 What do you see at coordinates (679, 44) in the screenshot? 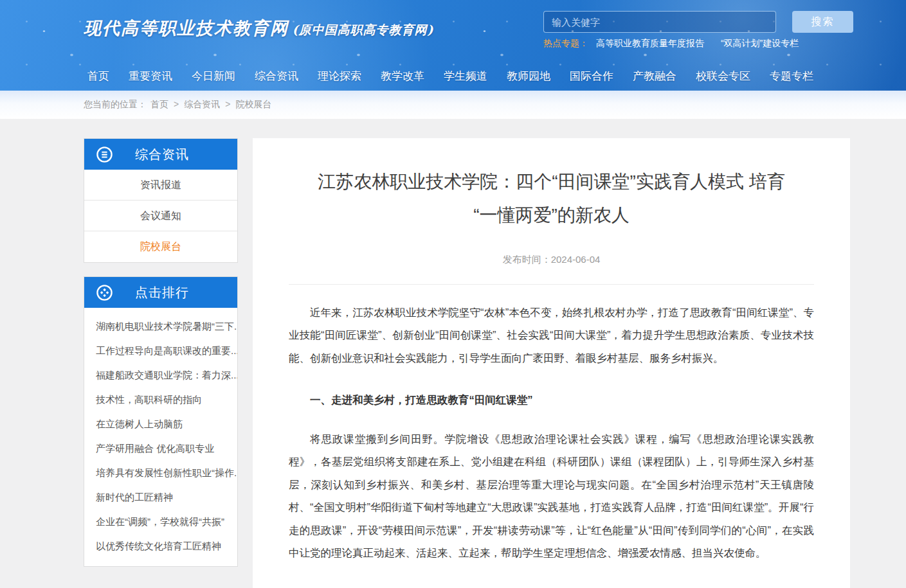
I see `hot-topics-row: 热点专题： 高等职业教育质量年度报告“双高计划”建设专栏` at bounding box center [679, 44].